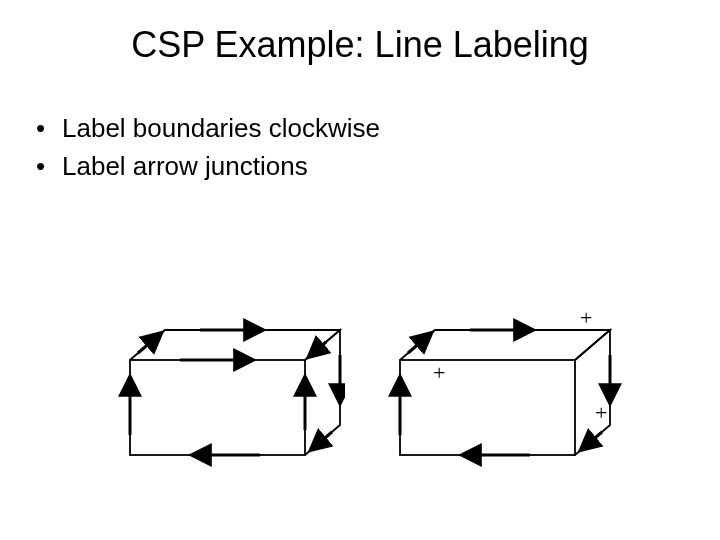 This screenshot has width=720, height=540. I want to click on bullet-list: • Label boundaries clockwise • Label arr…, so click(208, 148).